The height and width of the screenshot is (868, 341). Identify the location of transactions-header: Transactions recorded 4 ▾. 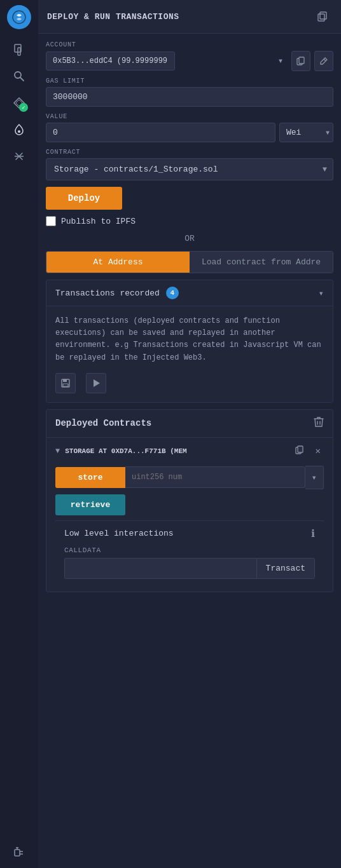
(190, 294).